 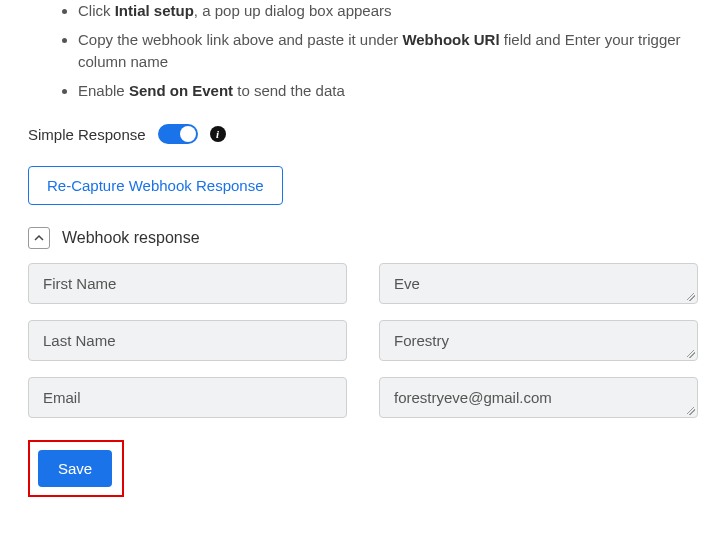 I want to click on field-label-last-name: Last Name, so click(x=188, y=340).